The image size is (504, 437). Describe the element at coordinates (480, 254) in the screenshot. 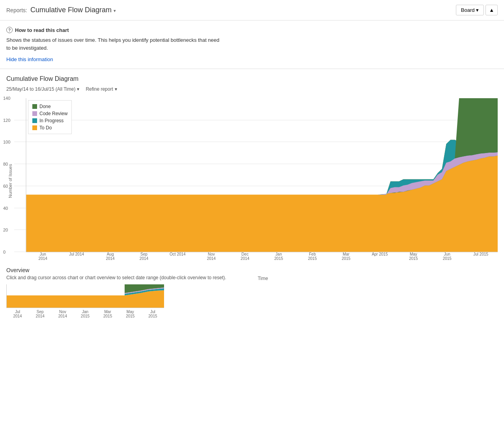

I see `x-label-jul2015: Jul 2015` at that location.